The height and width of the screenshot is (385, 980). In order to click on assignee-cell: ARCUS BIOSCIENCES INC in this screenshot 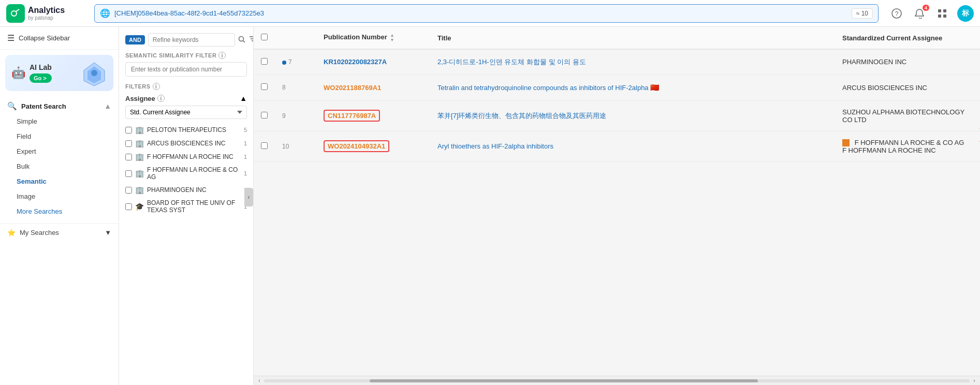, I will do `click(908, 87)`.